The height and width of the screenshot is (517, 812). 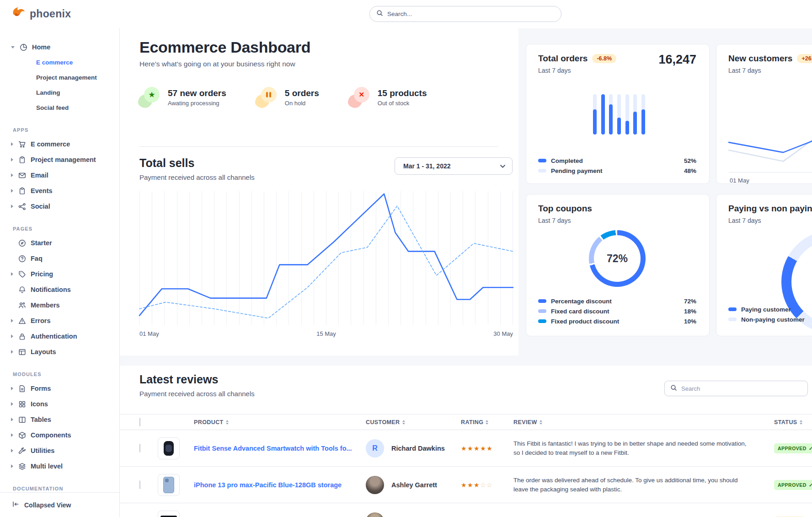 What do you see at coordinates (58, 388) in the screenshot?
I see `sidebar-item-forms: Forms` at bounding box center [58, 388].